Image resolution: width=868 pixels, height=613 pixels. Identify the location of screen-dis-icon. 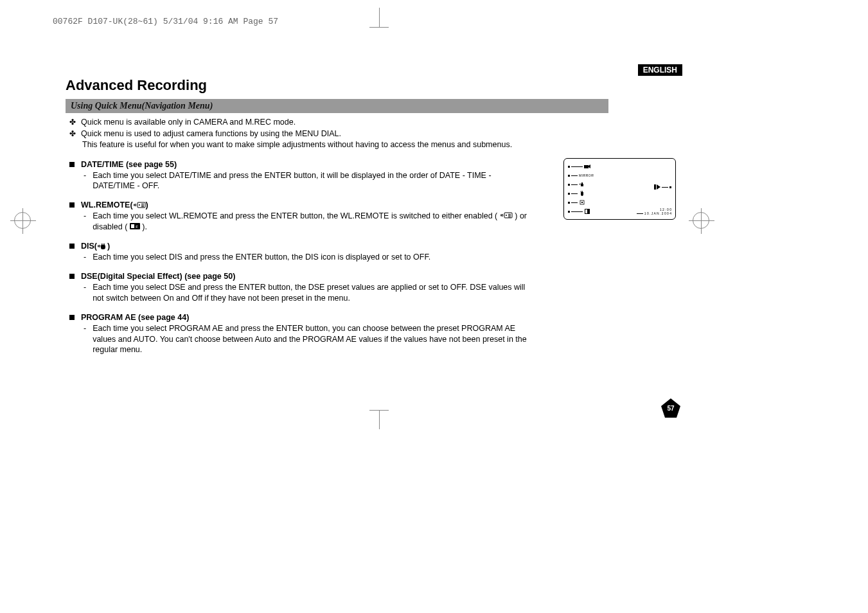
(582, 193).